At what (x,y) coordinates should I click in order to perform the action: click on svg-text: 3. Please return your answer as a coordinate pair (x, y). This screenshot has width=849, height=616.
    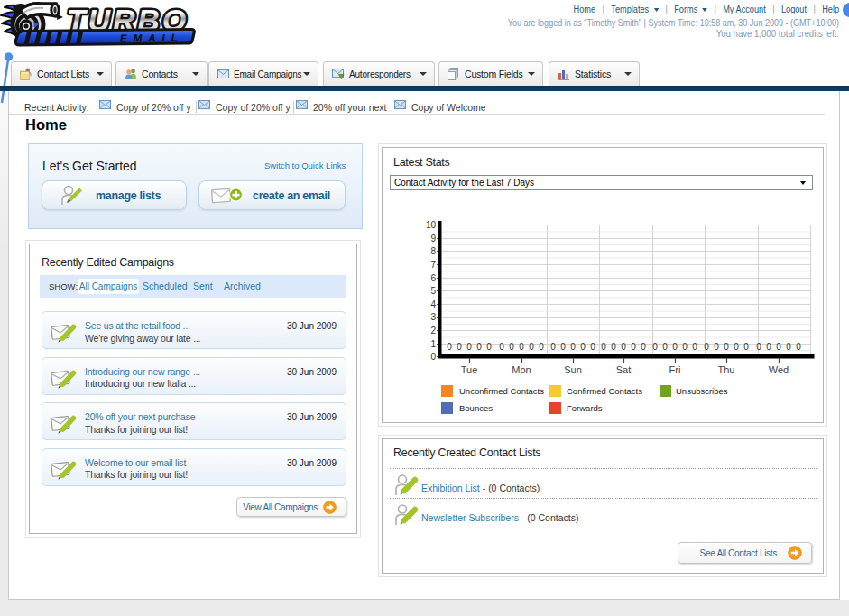
    Looking at the image, I should click on (433, 317).